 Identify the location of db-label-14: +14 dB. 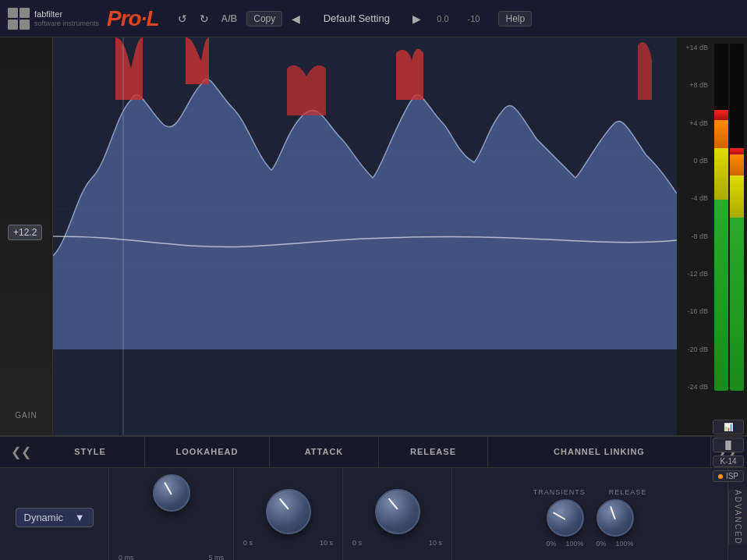
(692, 48).